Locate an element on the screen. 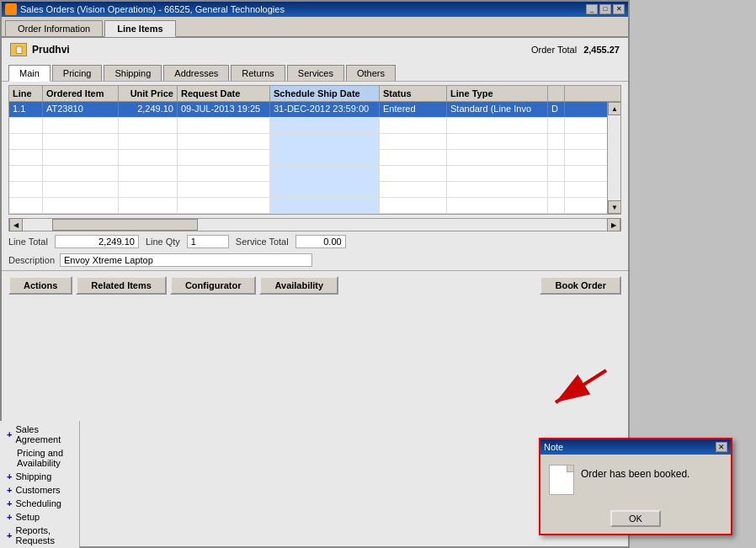 This screenshot has height=548, width=756. cell-reqdate: 09-JUL-2013 19:25 is located at coordinates (224, 109).